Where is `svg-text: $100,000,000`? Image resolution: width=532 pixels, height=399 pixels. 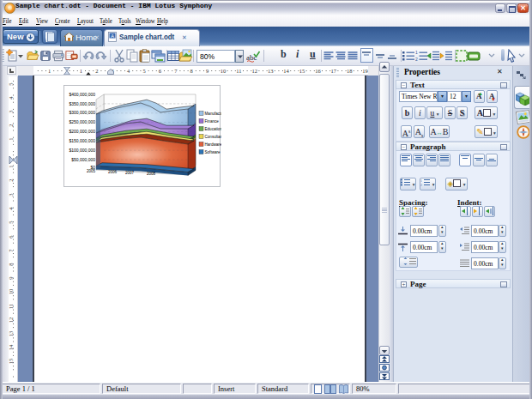 svg-text: $100,000,000 is located at coordinates (82, 150).